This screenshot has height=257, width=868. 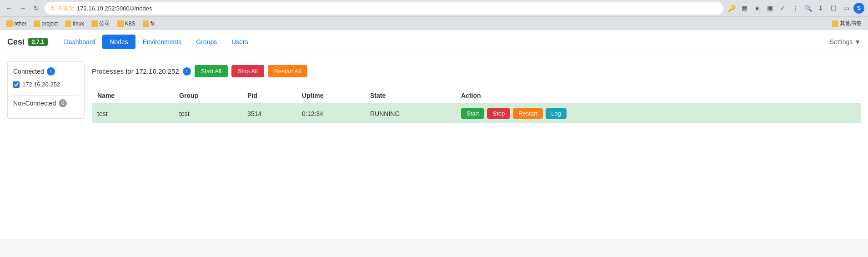 I want to click on forward-button: →, so click(x=23, y=8).